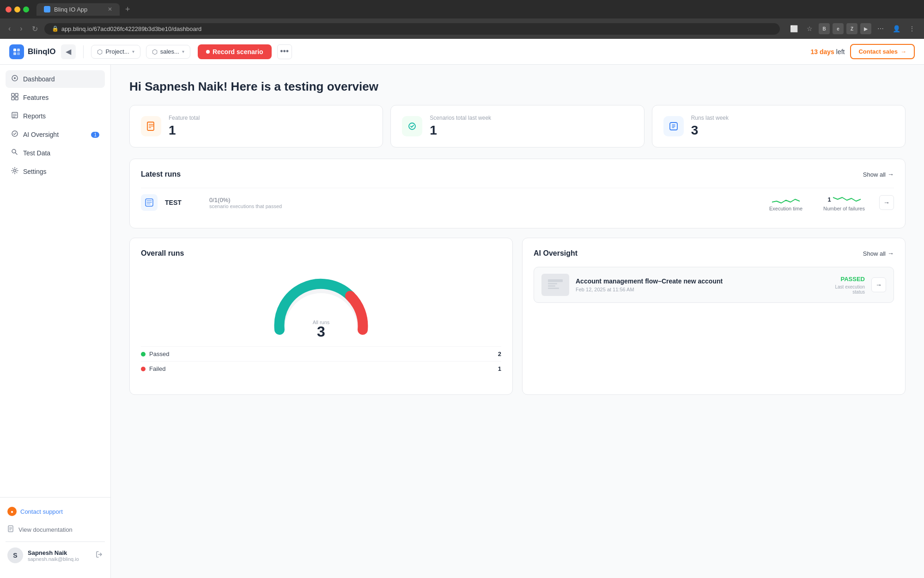 The image size is (924, 578). What do you see at coordinates (41, 135) in the screenshot?
I see `sidebar-item-label: AI Oversight` at bounding box center [41, 135].